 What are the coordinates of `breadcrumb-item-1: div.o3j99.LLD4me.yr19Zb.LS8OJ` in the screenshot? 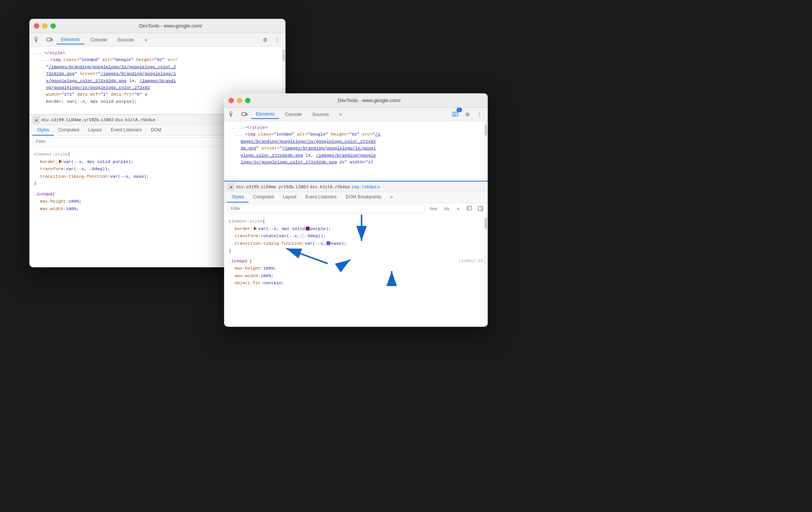 It's located at (78, 120).